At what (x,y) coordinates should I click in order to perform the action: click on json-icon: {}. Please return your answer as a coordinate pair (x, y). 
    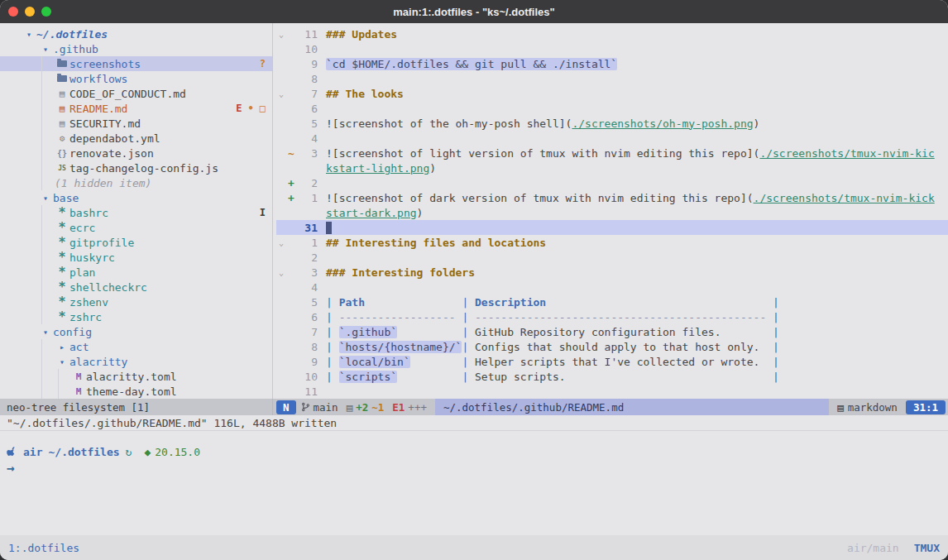
    Looking at the image, I should click on (62, 154).